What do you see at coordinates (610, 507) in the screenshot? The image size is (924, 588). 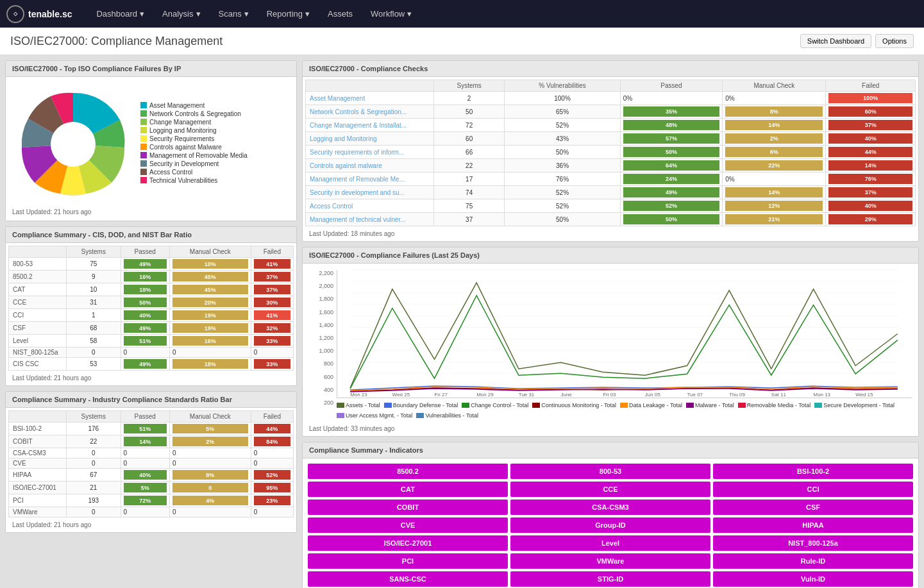 I see `indicator-button: CSA-CSM3` at bounding box center [610, 507].